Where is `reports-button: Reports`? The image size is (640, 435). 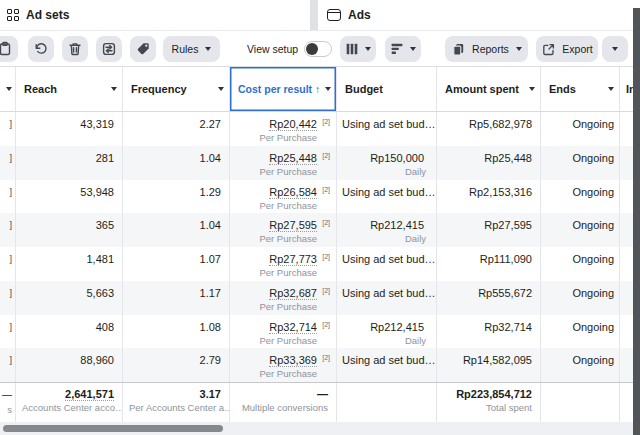
reports-button: Reports is located at coordinates (486, 49).